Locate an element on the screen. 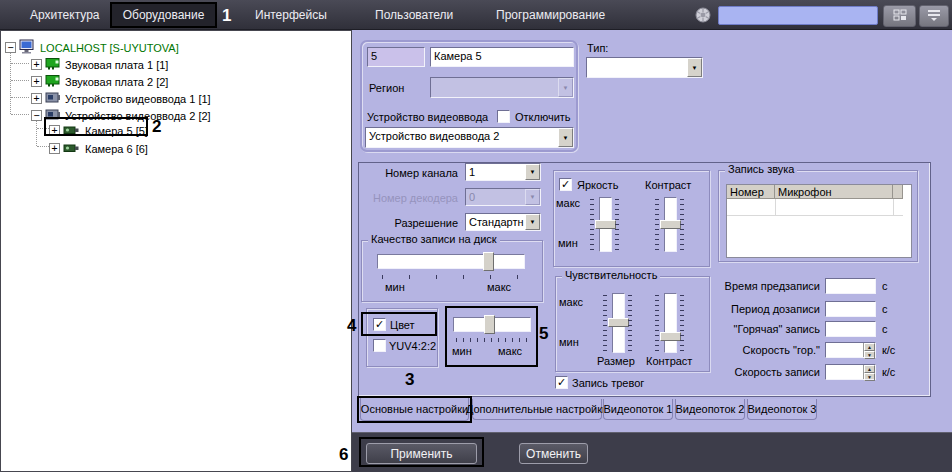  tree-item-label: Устройство видеоввода 2 [2] is located at coordinates (138, 116).